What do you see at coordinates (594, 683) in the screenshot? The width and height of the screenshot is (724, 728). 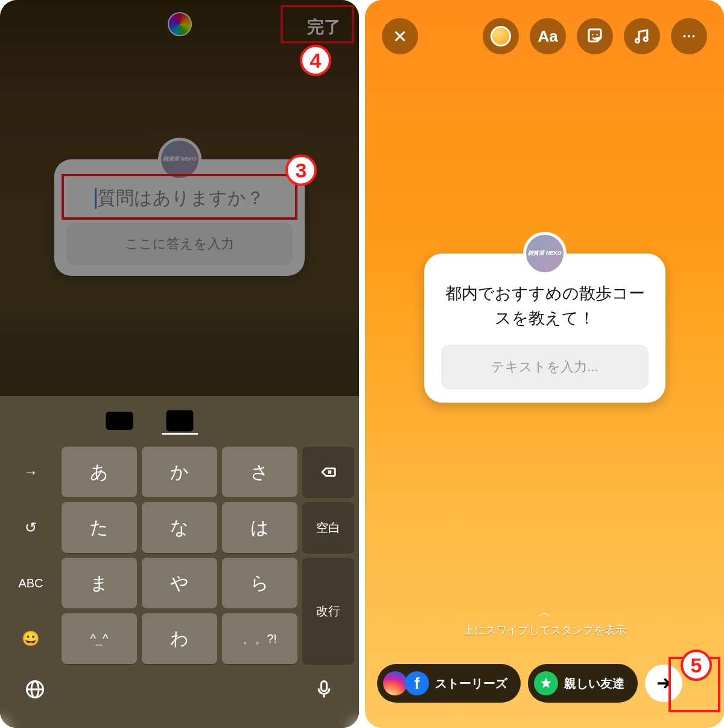 I see `share-close-friends-label: 親しい友達` at bounding box center [594, 683].